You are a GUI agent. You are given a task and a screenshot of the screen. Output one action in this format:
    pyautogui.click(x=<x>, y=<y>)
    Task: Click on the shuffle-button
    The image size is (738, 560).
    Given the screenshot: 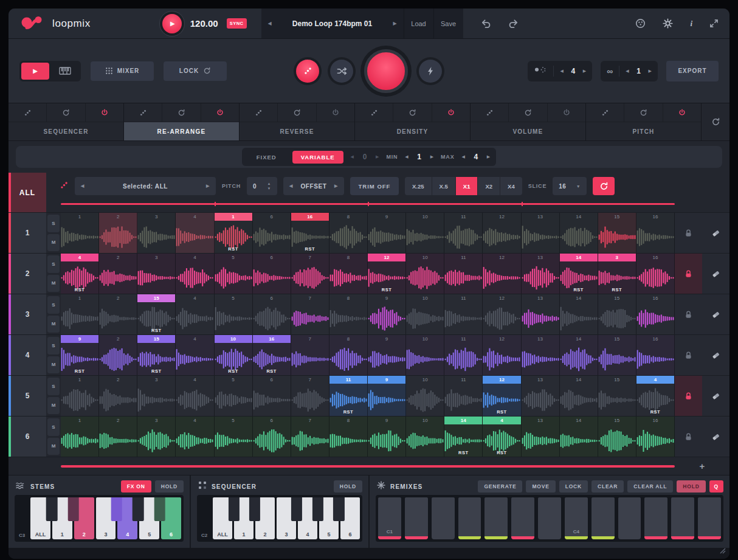 What is the action you would take?
    pyautogui.click(x=342, y=71)
    